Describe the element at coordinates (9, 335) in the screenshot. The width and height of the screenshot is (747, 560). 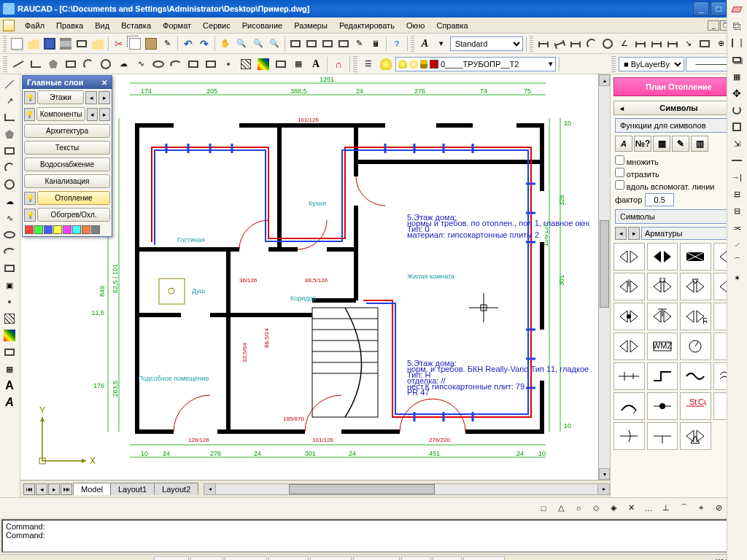
I see `gradient-tool` at that location.